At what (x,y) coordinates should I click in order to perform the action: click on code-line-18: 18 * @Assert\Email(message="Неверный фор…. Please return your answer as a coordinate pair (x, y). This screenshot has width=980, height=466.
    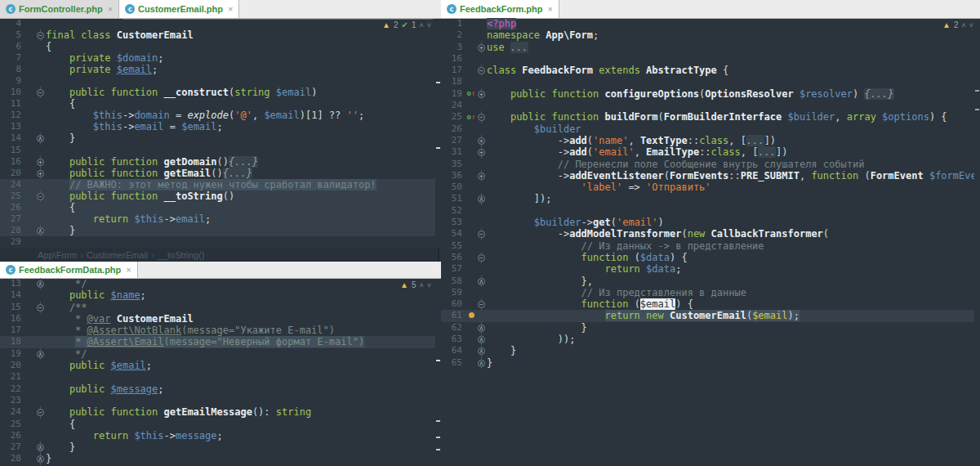
    Looking at the image, I should click on (217, 342).